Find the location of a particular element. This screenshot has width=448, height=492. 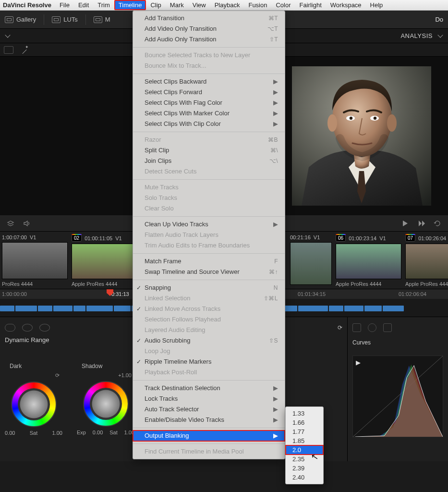

gallery-button: Gallery is located at coordinates (20, 19).